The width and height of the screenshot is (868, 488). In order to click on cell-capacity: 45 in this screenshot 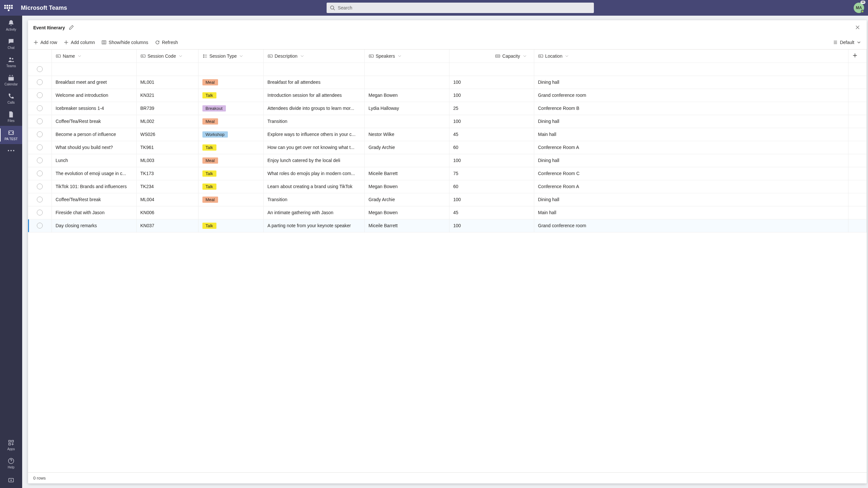, I will do `click(491, 134)`.